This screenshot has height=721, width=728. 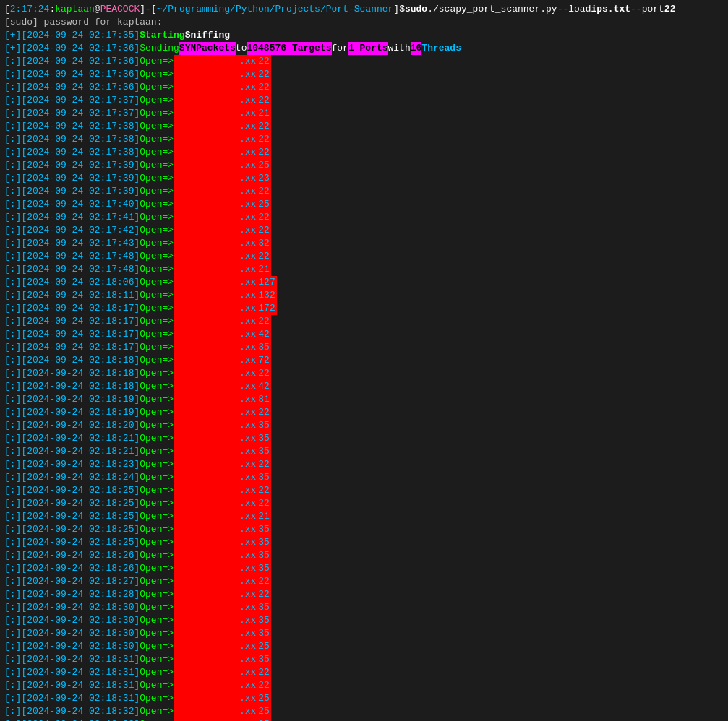 What do you see at coordinates (364, 647) in the screenshot?
I see `open-line-45: [:] [2024-09-24 02:18:30] Open => 172.xx…` at bounding box center [364, 647].